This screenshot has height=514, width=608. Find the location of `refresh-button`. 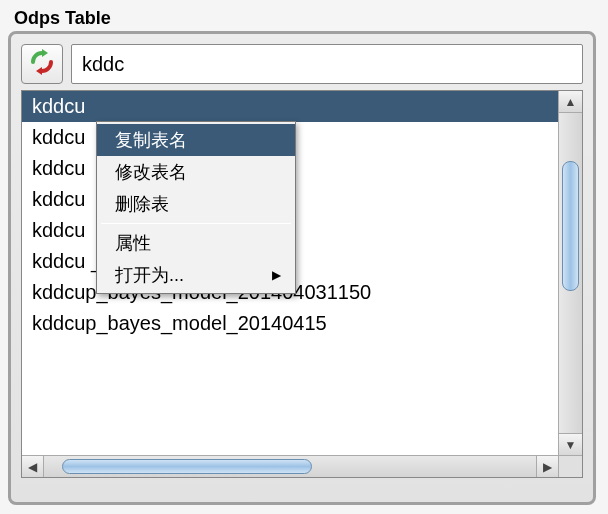

refresh-button is located at coordinates (42, 64).